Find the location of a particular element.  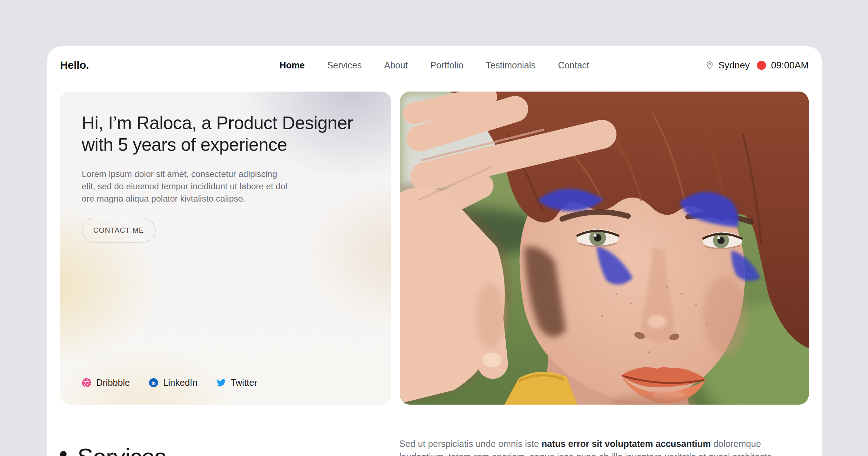

hero-paragraph: Lorem ipsum dolor sit amet, consectetur … is located at coordinates (226, 186).